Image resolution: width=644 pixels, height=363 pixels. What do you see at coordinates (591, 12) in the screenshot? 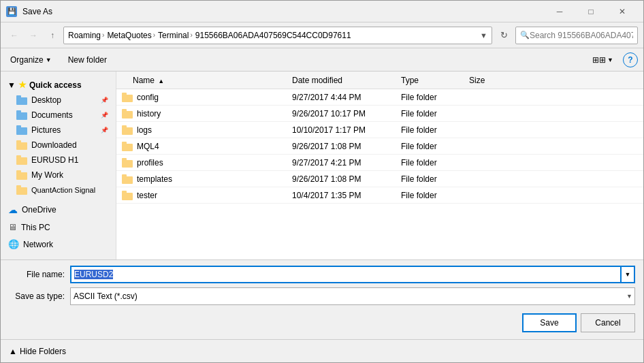
I see `maximize-button: □` at bounding box center [591, 12].